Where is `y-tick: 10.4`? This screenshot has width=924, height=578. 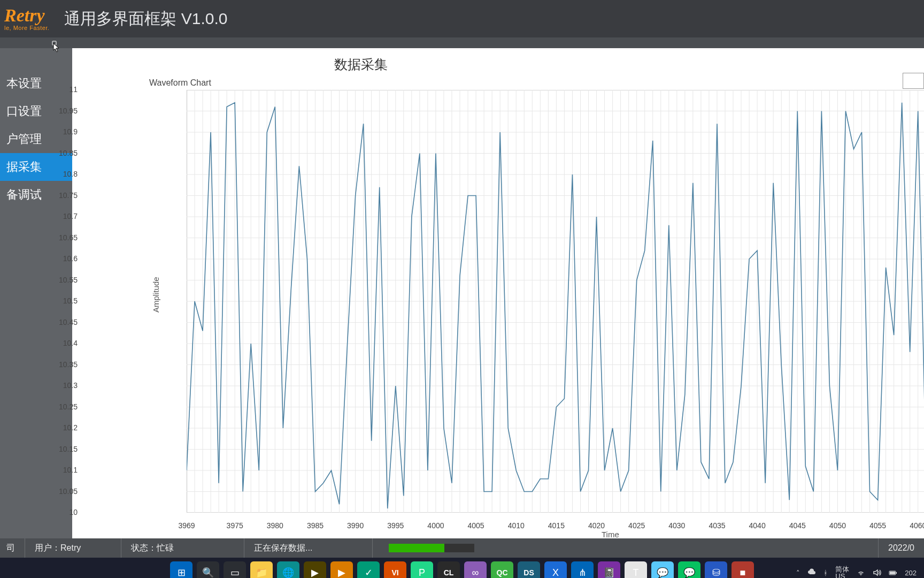 y-tick: 10.4 is located at coordinates (64, 343).